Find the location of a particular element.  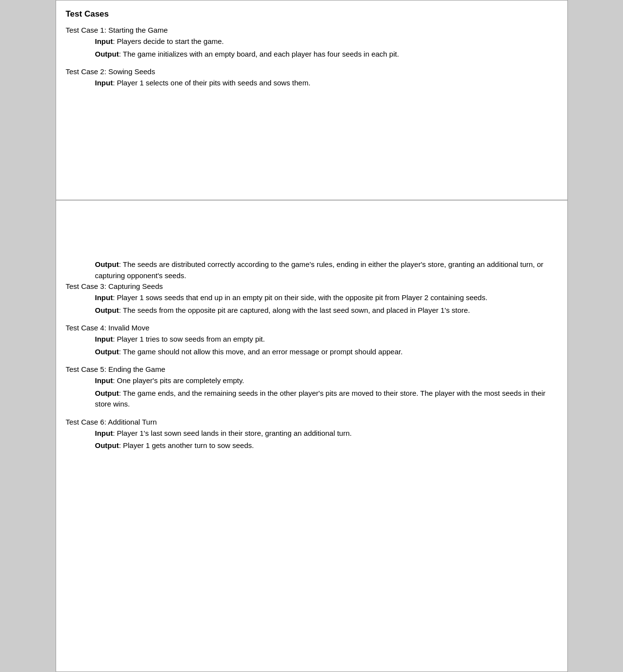

input-text-1: : Players decide to start the game. is located at coordinates (168, 41).